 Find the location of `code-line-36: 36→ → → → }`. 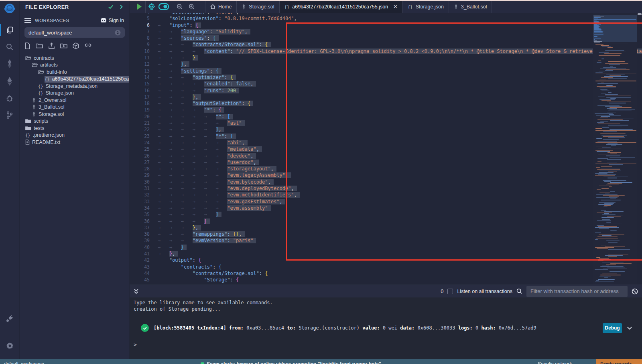

code-line-36: 36→ → → → } is located at coordinates (386, 221).